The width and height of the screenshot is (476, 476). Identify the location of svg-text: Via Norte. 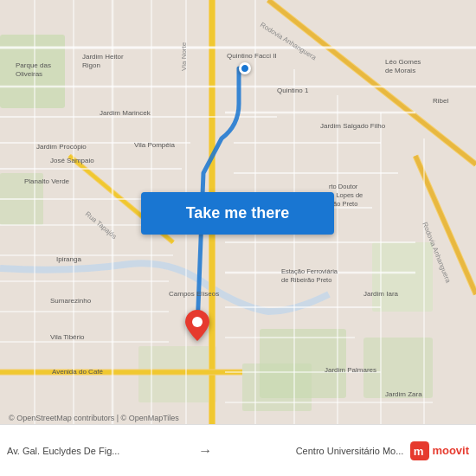
(183, 56).